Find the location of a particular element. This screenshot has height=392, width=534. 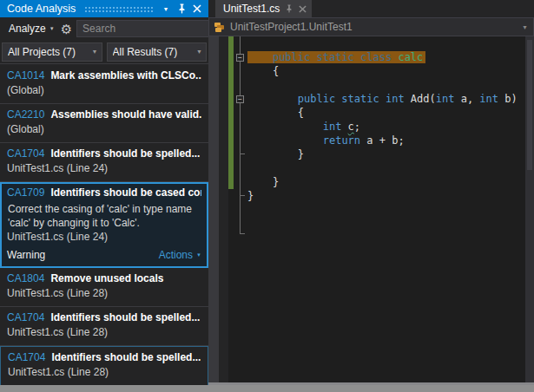

tab-strip: UnitTest1.cs is located at coordinates (372, 9).